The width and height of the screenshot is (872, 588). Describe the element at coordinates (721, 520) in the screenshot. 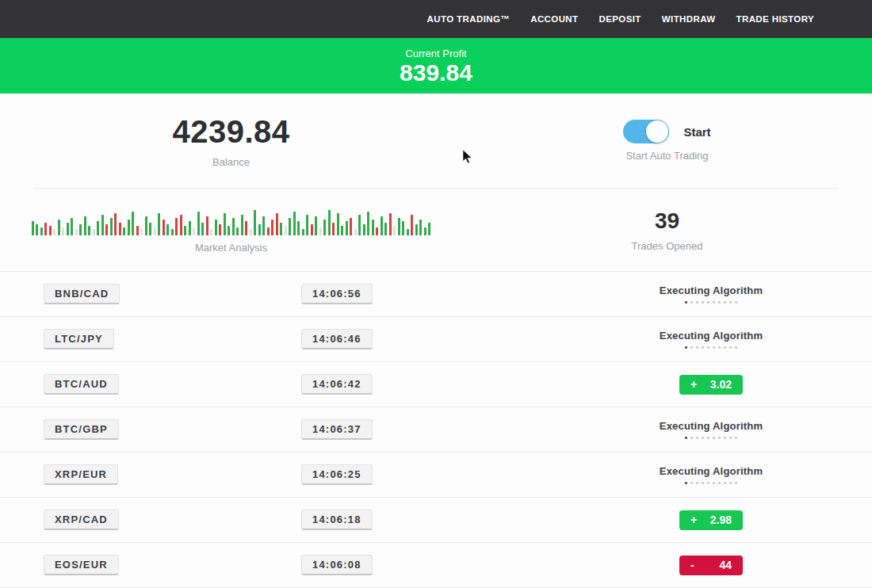

I see `result-value: 2.98` at that location.